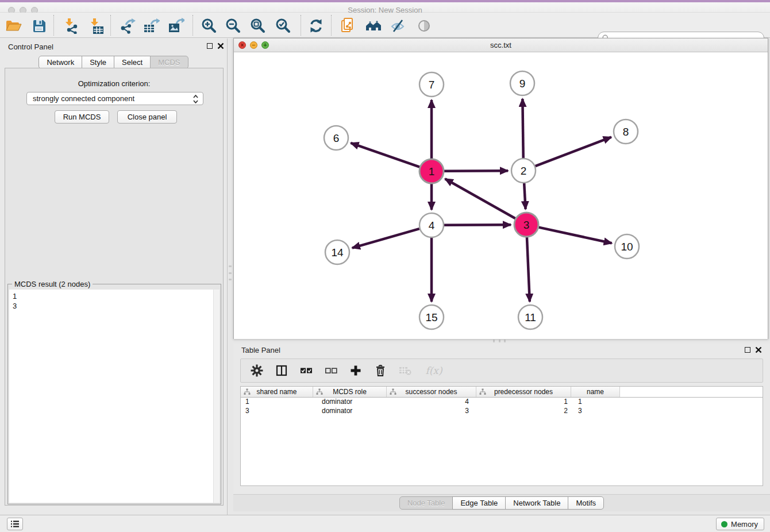 The image size is (770, 532). I want to click on column-header-predecessor-nodes: predecessor nodes, so click(524, 392).